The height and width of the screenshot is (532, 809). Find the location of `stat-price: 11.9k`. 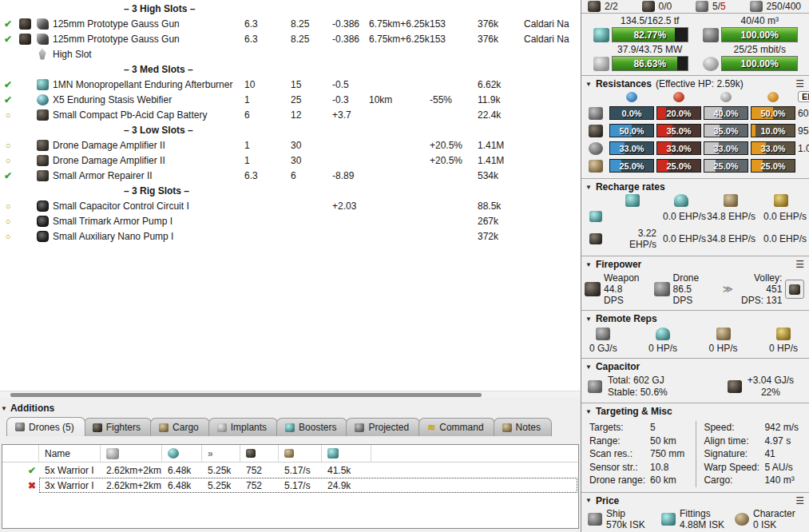

stat-price: 11.9k is located at coordinates (501, 100).